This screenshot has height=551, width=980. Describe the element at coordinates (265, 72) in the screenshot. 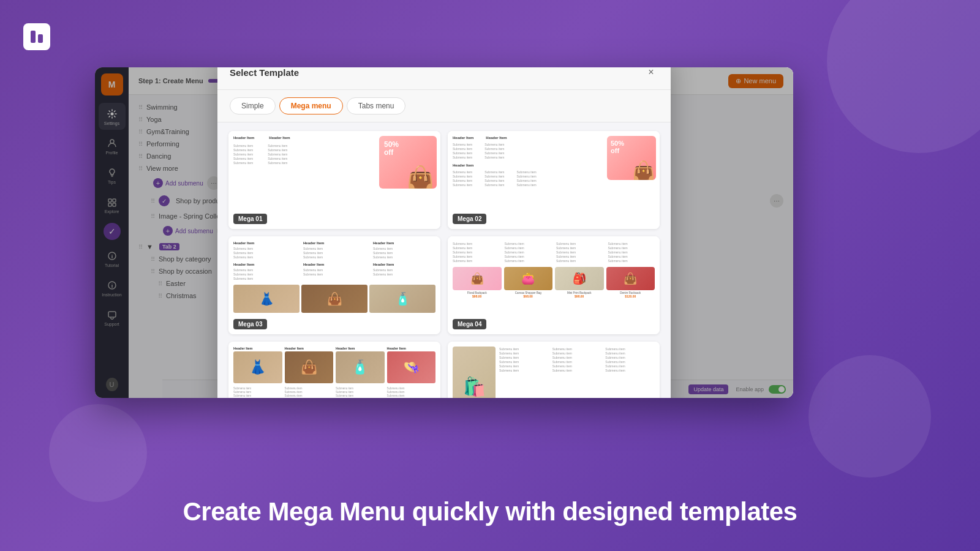

I see `modal-title: Select Template` at that location.